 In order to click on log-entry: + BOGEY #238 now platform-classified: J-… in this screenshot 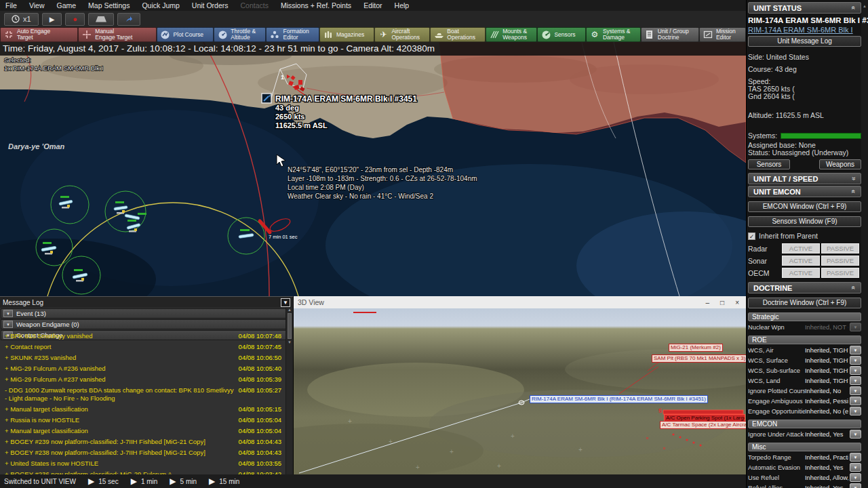, I will do `click(142, 453)`.